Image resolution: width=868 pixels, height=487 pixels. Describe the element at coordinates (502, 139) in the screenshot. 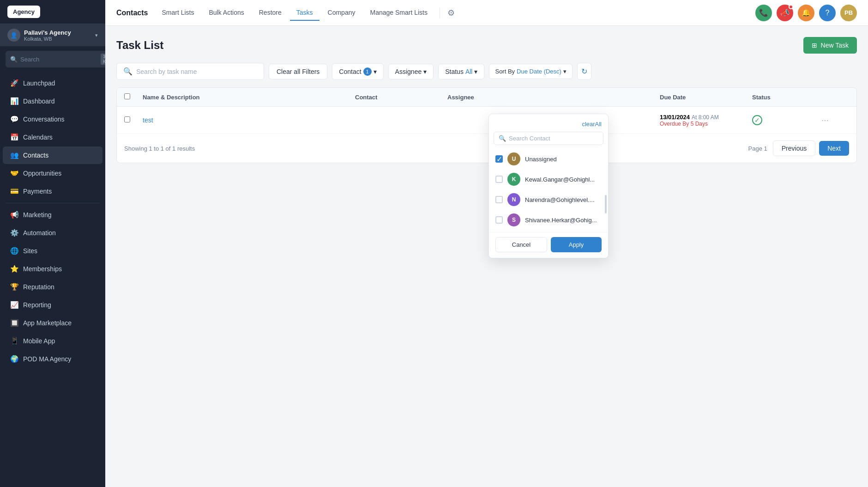

I see `dropdown-search-icon: 🔍` at that location.